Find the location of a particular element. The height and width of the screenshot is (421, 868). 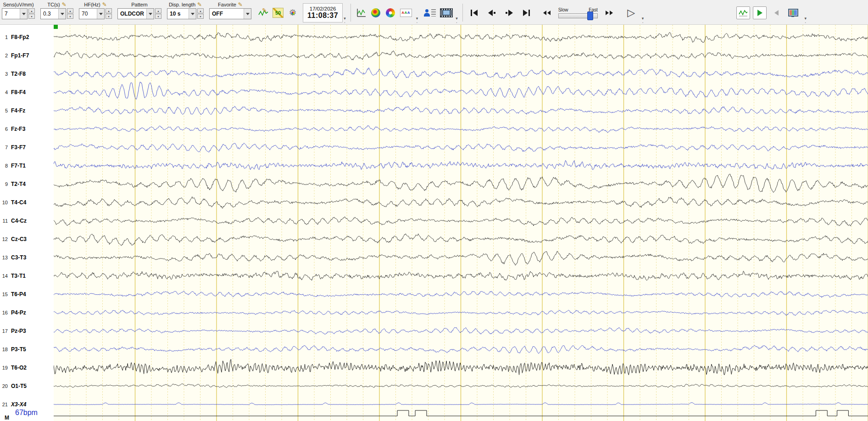

channel-number: 15 is located at coordinates (4, 294).